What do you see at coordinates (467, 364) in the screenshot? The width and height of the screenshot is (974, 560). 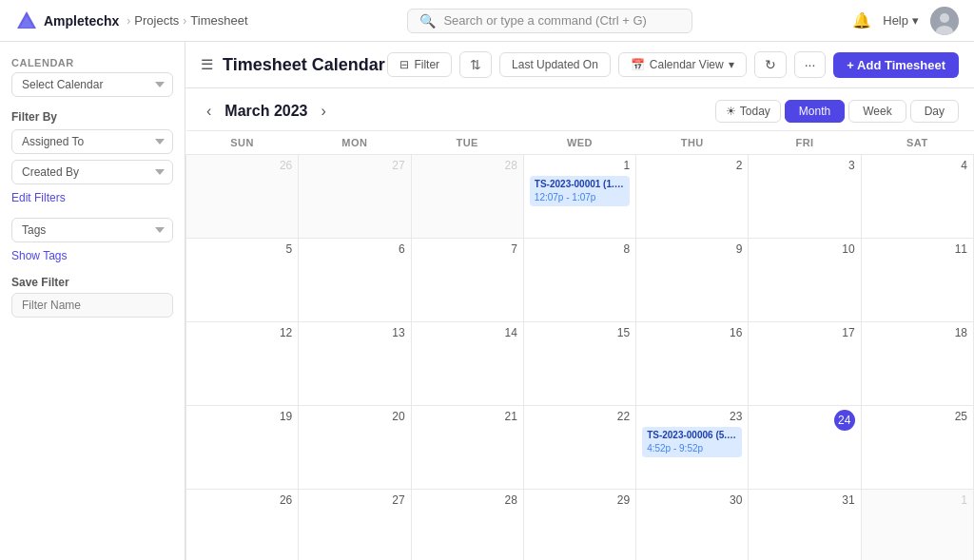 I see `calendar-cell: 14` at bounding box center [467, 364].